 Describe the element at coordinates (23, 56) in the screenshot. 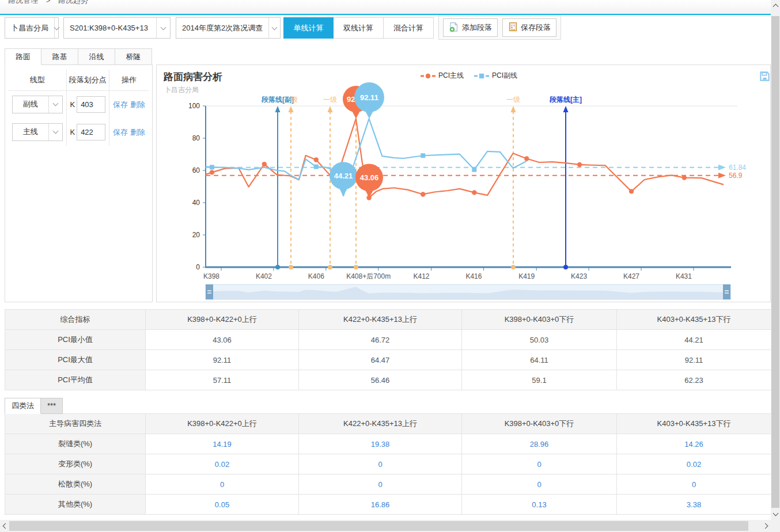

I see `main-tab-0: 路面` at that location.